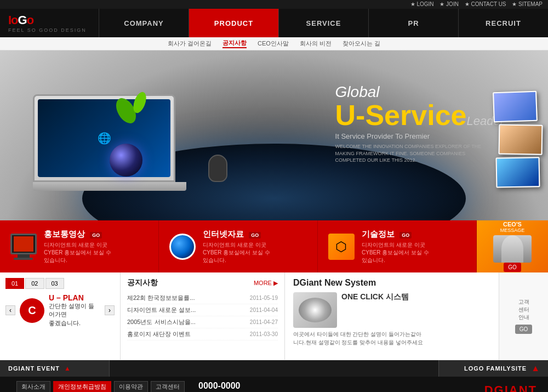 The height and width of the screenshot is (392, 548). I want to click on subnav-1: 공지사항, so click(235, 44).